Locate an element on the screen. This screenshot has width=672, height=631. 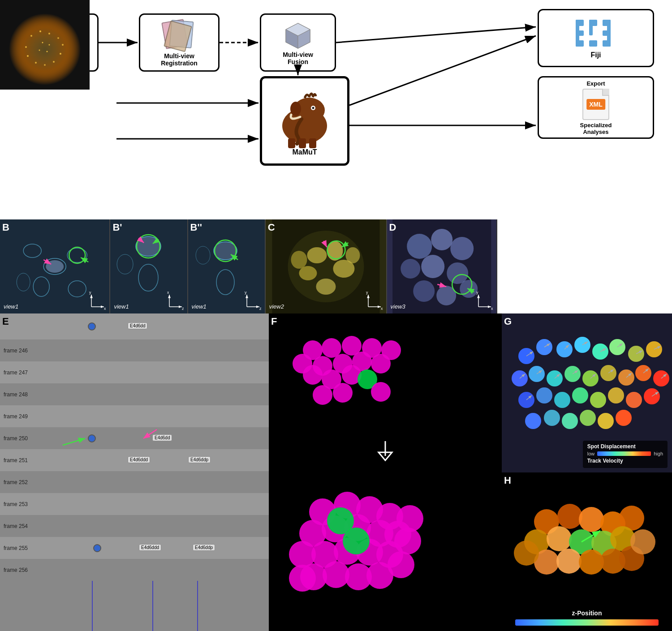
section-label-e: E is located at coordinates (5, 322).